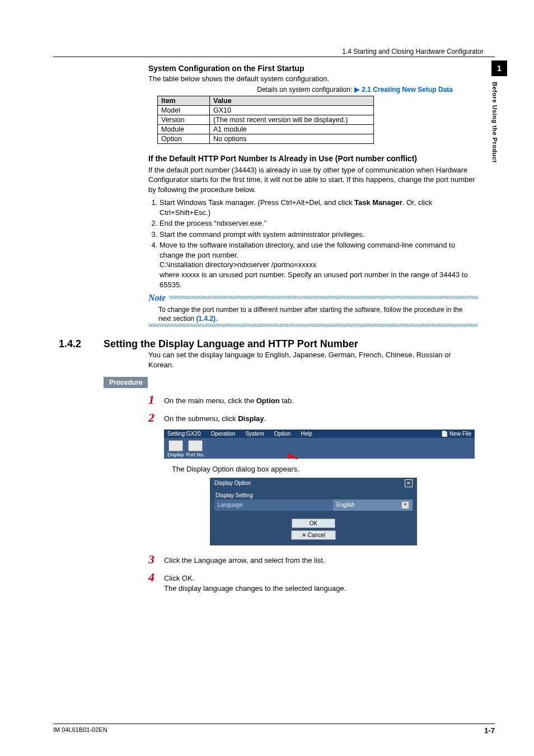  What do you see at coordinates (195, 446) in the screenshot?
I see `portno-icon` at bounding box center [195, 446].